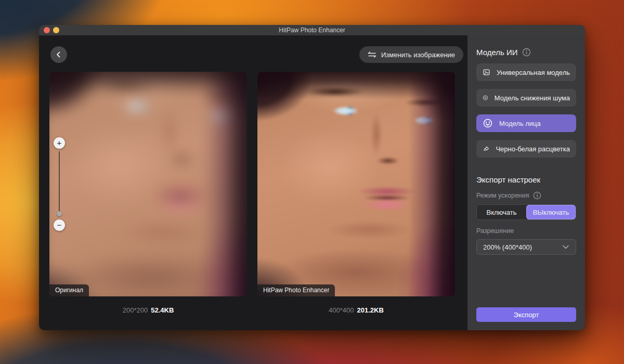  Describe the element at coordinates (411, 55) in the screenshot. I see `change-image-button: Изменить изображение` at that location.